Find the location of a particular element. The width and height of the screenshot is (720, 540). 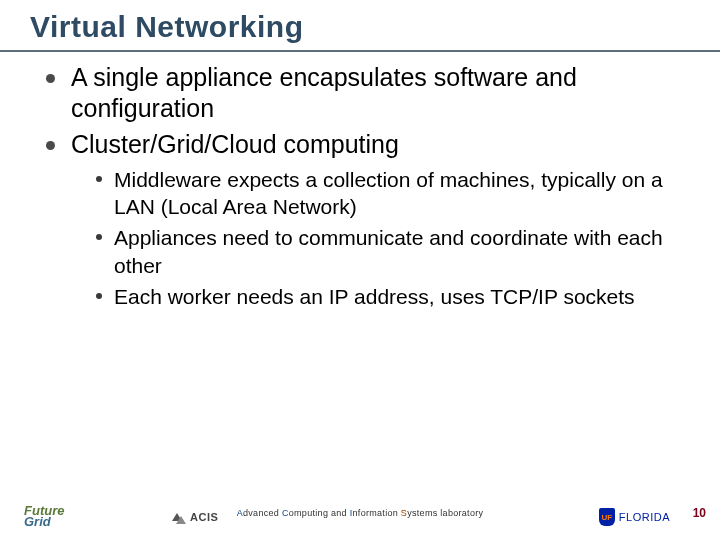

page-number: 10 is located at coordinates (700, 513).